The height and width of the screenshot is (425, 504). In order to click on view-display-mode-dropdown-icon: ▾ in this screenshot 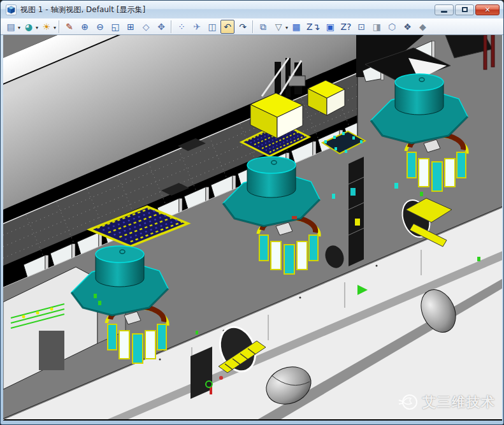, I will do `click(19, 28)`.